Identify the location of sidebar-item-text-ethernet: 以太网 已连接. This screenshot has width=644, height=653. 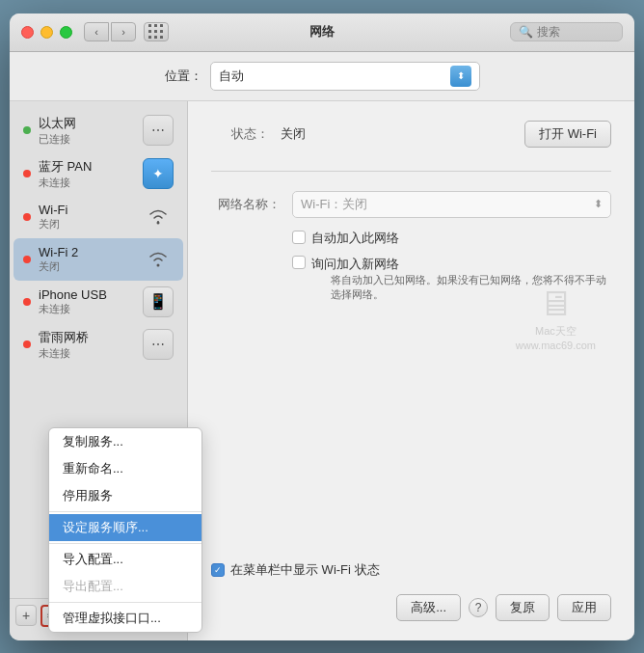
(87, 131).